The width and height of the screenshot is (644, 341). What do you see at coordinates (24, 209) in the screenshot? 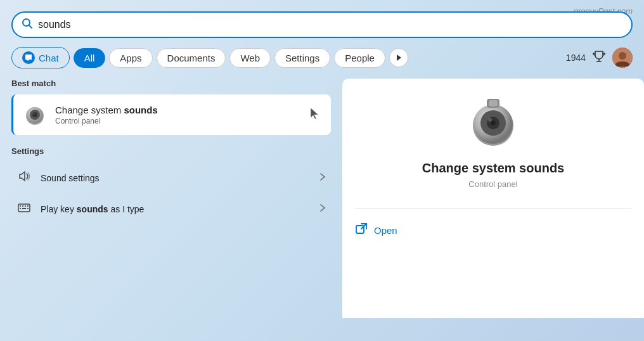
I see `keyboard-icon` at bounding box center [24, 209].